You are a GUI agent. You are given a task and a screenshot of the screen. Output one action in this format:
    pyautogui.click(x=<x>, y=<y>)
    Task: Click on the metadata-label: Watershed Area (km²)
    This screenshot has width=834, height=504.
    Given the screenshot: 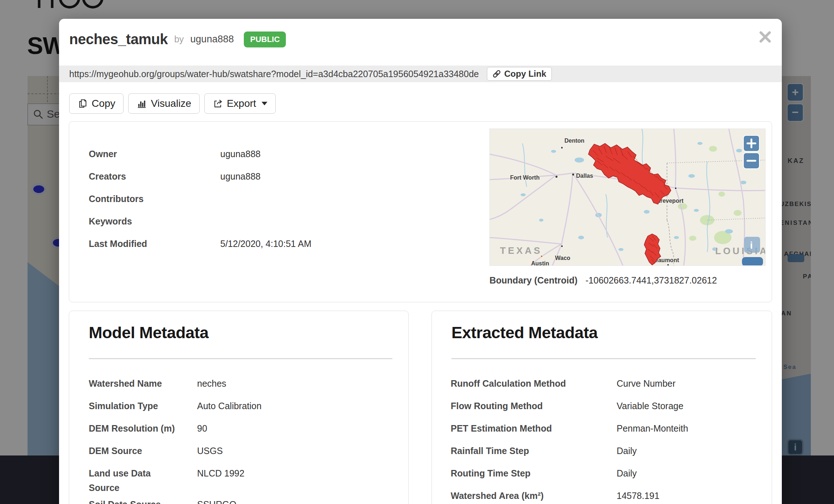 What is the action you would take?
    pyautogui.click(x=497, y=496)
    